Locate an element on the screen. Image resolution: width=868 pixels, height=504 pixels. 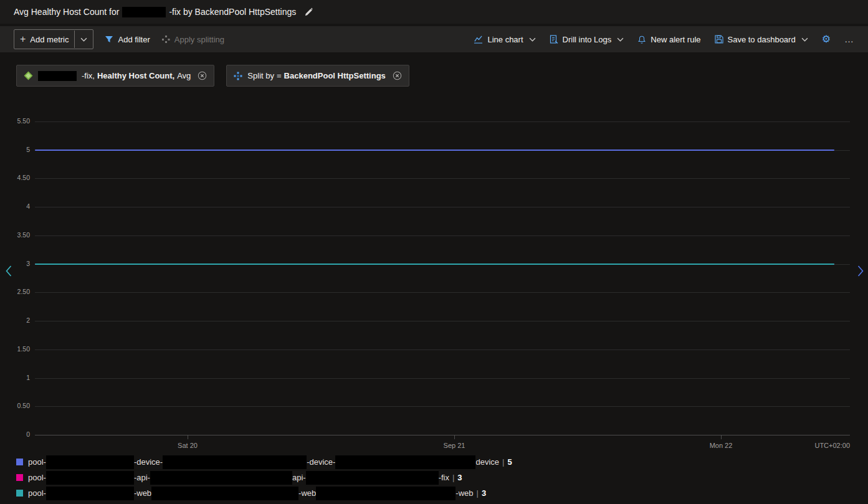
legend-text: api- is located at coordinates (299, 477).